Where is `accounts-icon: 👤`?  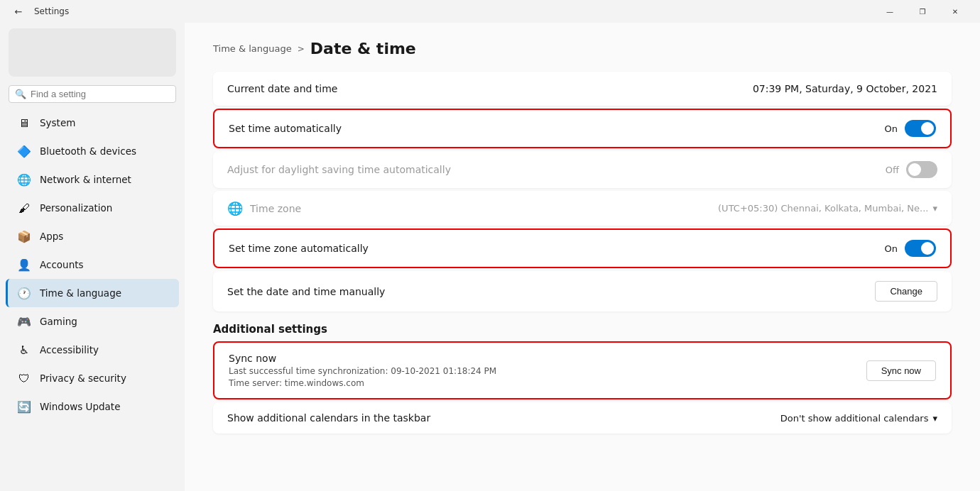 accounts-icon: 👤 is located at coordinates (24, 265).